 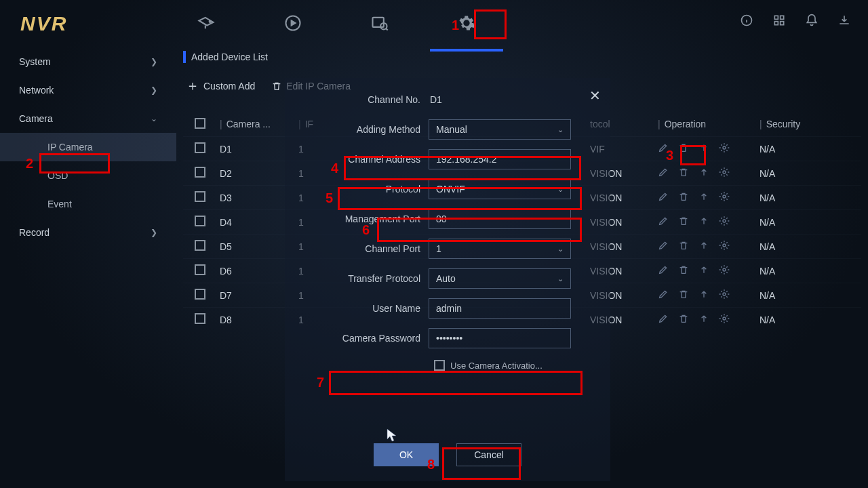 I want to click on sidebar-item-record: Record❯, so click(x=88, y=232).